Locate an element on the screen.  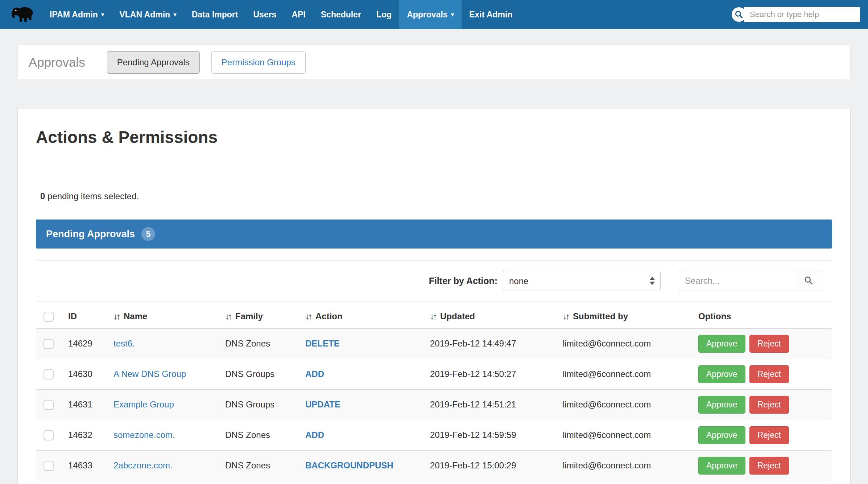
nav-item-exit-admin: Exit Admin is located at coordinates (491, 15).